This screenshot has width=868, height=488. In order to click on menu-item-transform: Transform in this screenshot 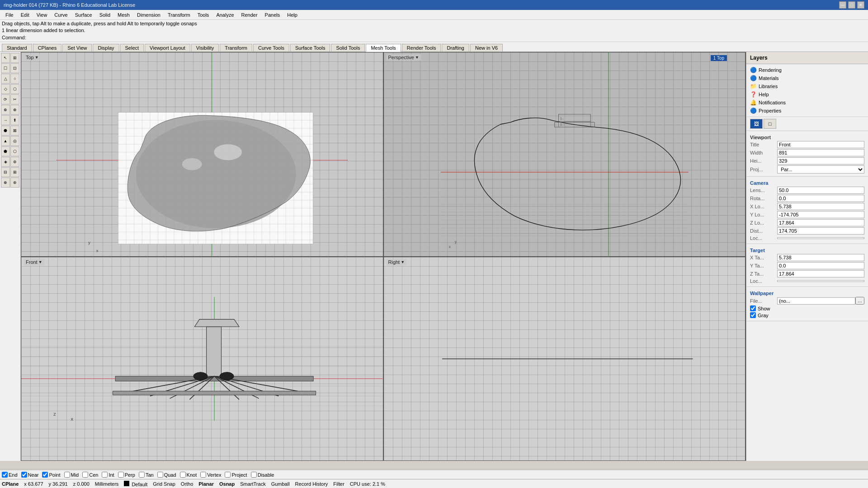, I will do `click(179, 15)`.